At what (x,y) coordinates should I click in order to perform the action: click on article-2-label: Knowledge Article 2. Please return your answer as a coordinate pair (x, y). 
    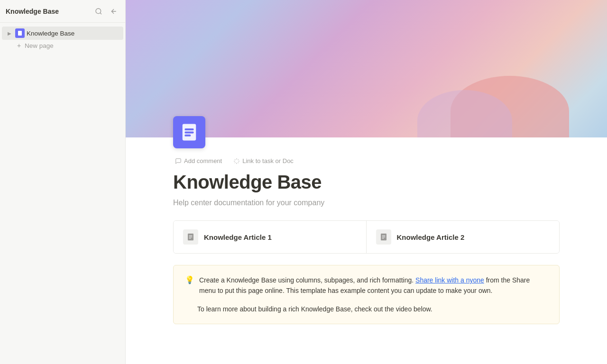
    Looking at the image, I should click on (431, 237).